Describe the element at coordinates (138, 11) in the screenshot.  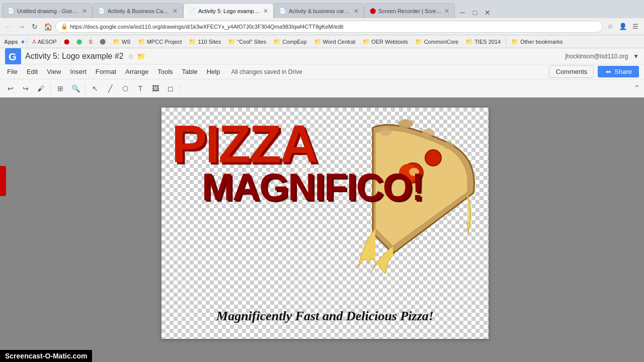
I see `tab-activity-business: 📄 Activity & Business Cards ✕` at that location.